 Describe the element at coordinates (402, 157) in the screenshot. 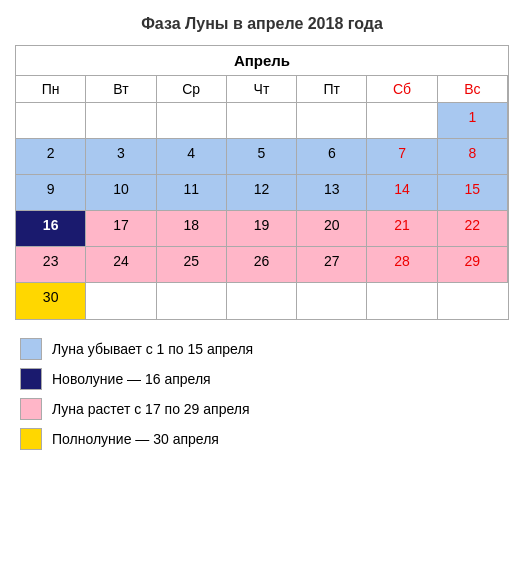

I see `day-cell: 7` at that location.